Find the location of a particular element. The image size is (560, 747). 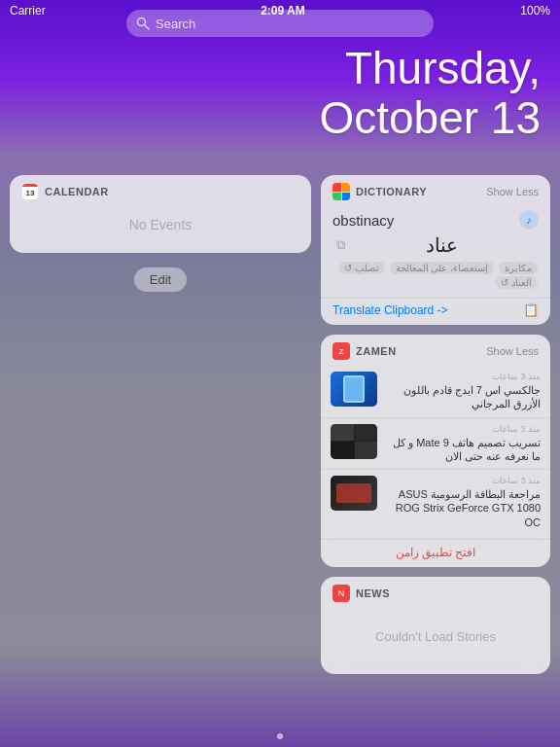

search-icon is located at coordinates (143, 23).